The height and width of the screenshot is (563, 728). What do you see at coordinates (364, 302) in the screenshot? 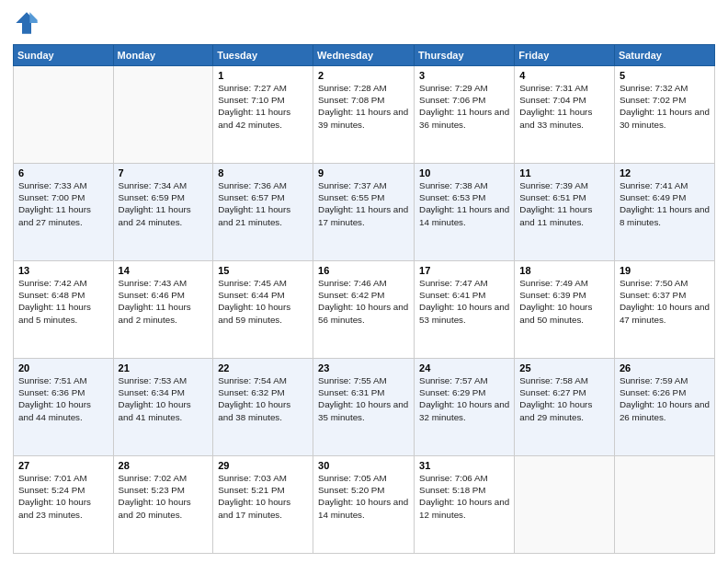
I see `day-info: Sunrise: 7:46 AM Sunset: 6:42 PM Dayligh…` at bounding box center [364, 302].